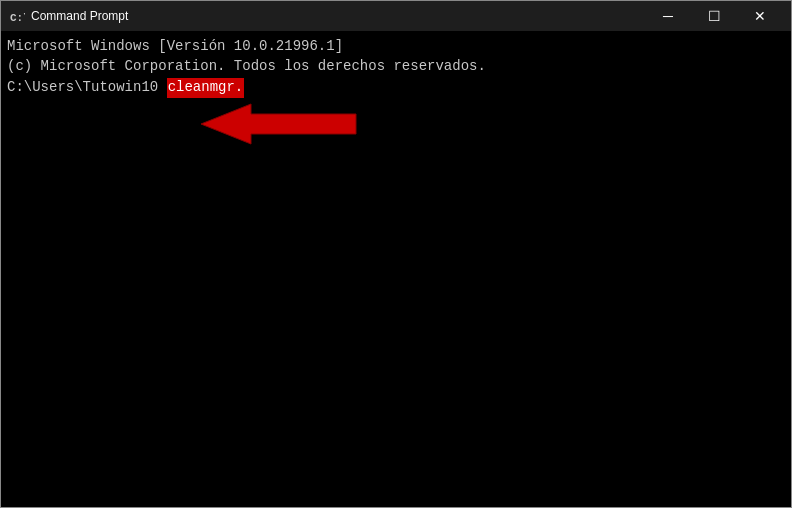 This screenshot has width=792, height=508. Describe the element at coordinates (87, 88) in the screenshot. I see `prompt-prefix: C:\Users\Tutowin10` at that location.